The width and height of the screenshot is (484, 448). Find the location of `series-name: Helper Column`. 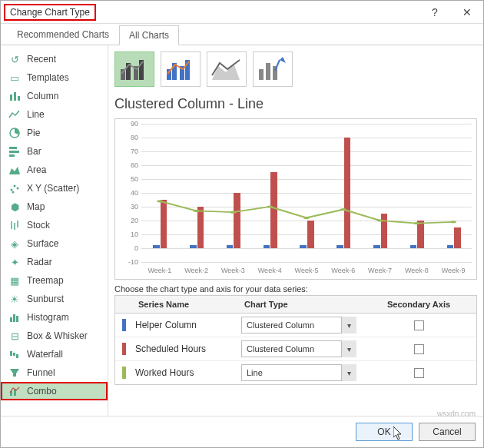

series-name: Helper Column is located at coordinates (185, 325).